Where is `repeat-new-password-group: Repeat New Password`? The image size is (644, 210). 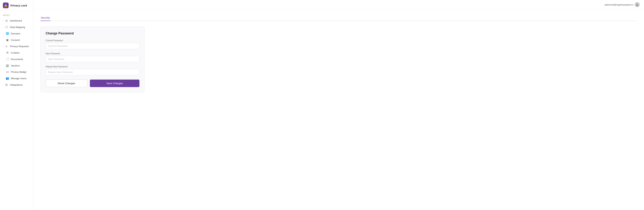
repeat-new-password-group: Repeat New Password is located at coordinates (92, 70).